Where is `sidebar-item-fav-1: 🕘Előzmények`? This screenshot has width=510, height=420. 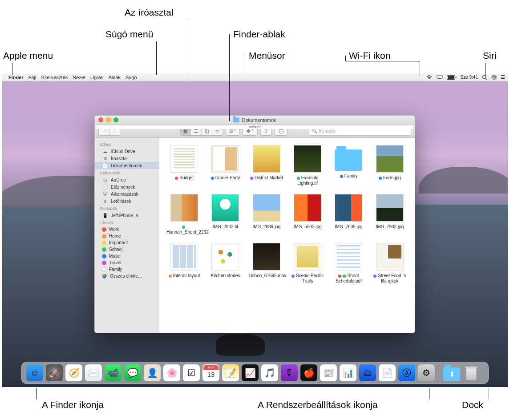 sidebar-item-fav-1: 🕘Előzmények is located at coordinates (127, 187).